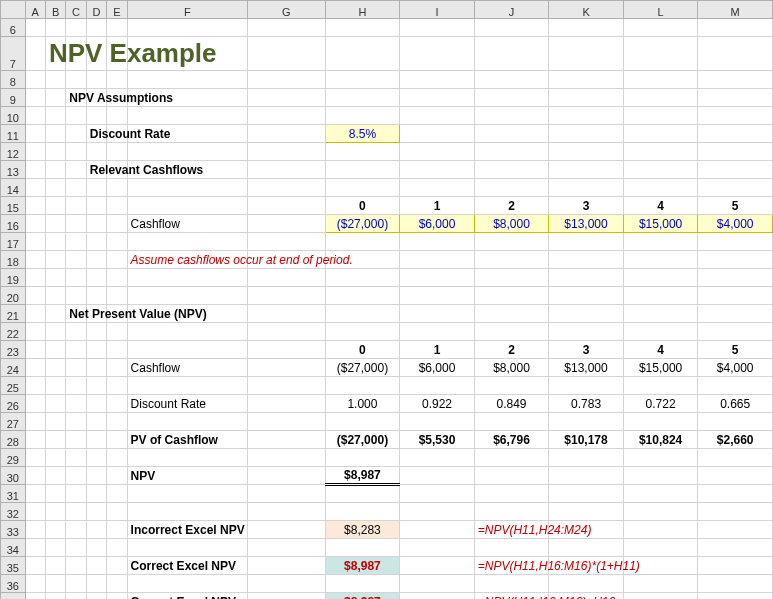 Image resolution: width=773 pixels, height=599 pixels. I want to click on cell-M23: 5, so click(736, 350).